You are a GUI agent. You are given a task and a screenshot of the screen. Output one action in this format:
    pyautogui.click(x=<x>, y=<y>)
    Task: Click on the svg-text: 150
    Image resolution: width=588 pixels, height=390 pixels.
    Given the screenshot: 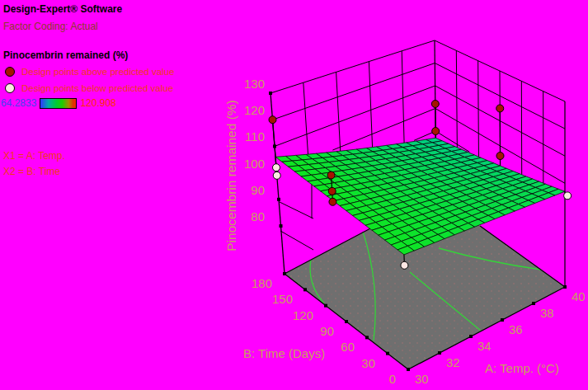 What is the action you would take?
    pyautogui.click(x=282, y=298)
    